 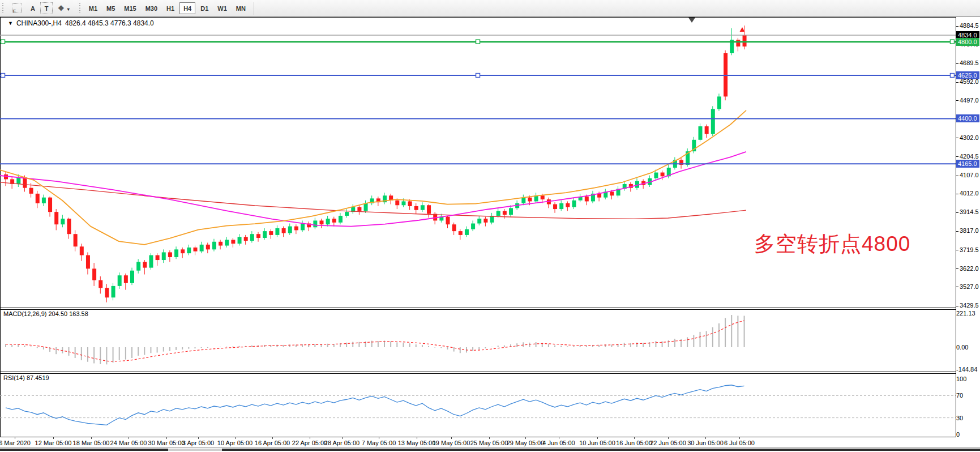 I want to click on price-axis: 4884.54787.04689.54592.04497.04400.04302…, so click(x=968, y=234).